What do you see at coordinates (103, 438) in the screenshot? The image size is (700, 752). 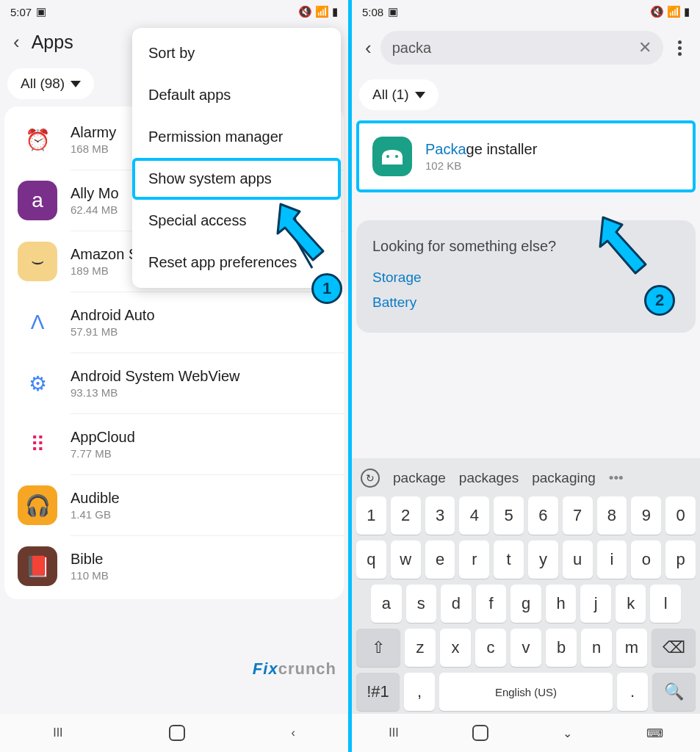 I see `app-name: AppCloud` at bounding box center [103, 438].